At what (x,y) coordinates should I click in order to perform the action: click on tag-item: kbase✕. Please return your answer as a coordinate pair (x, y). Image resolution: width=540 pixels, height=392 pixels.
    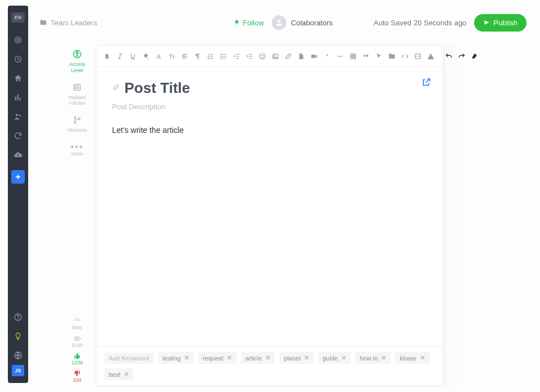
    Looking at the image, I should click on (412, 358).